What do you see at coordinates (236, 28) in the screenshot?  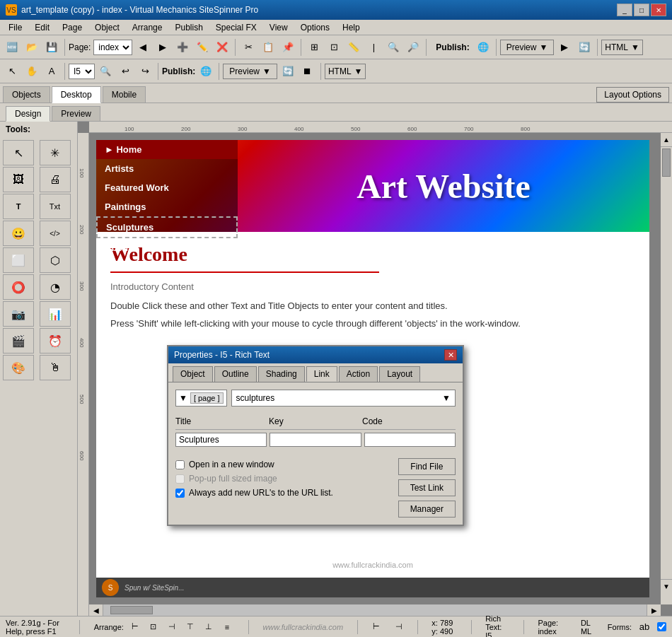 I see `menu-specialfx: Special FX` at bounding box center [236, 28].